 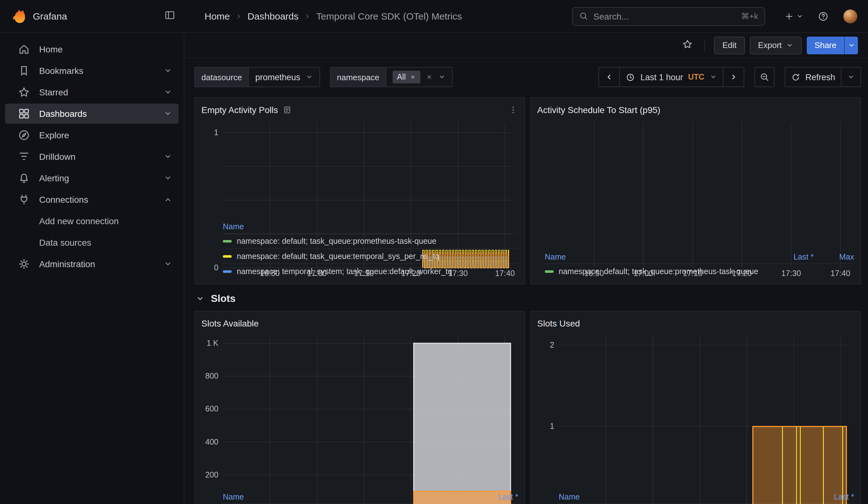 What do you see at coordinates (813, 77) in the screenshot?
I see `refresh-button: Refresh` at bounding box center [813, 77].